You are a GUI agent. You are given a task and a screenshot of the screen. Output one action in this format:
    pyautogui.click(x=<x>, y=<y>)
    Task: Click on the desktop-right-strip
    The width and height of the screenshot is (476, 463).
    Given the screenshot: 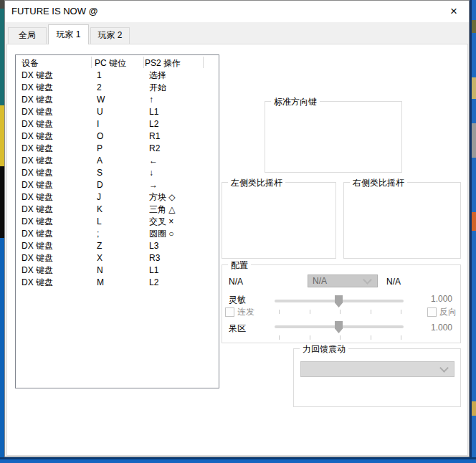 What is the action you would take?
    pyautogui.click(x=473, y=231)
    